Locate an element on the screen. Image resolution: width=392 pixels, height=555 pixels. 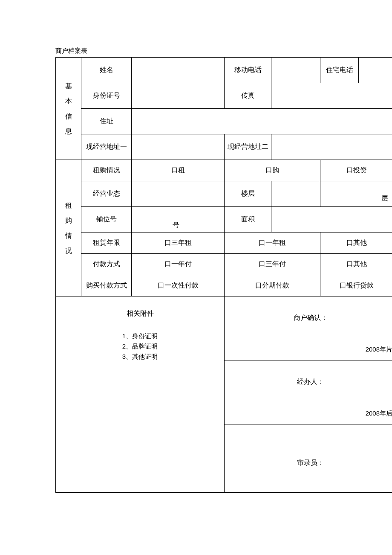
document-title: 商户档案表 is located at coordinates (224, 51).